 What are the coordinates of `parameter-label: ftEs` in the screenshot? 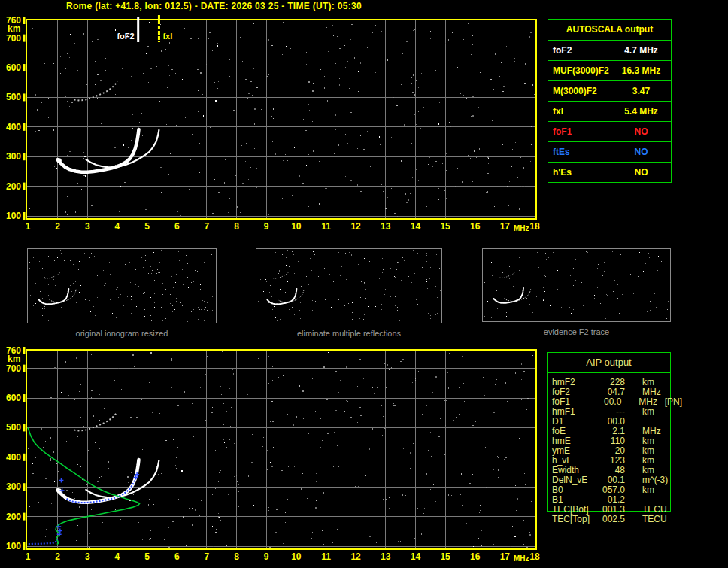 It's located at (579, 152).